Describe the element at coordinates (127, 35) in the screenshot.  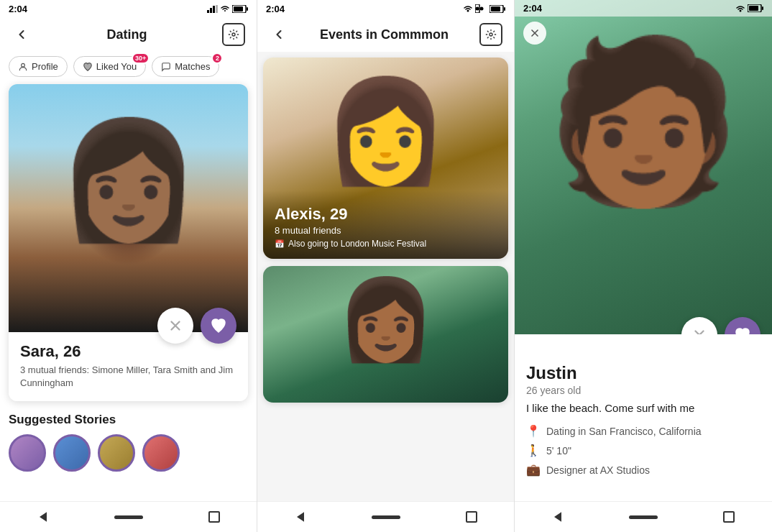
I see `dating-title: Dating` at that location.